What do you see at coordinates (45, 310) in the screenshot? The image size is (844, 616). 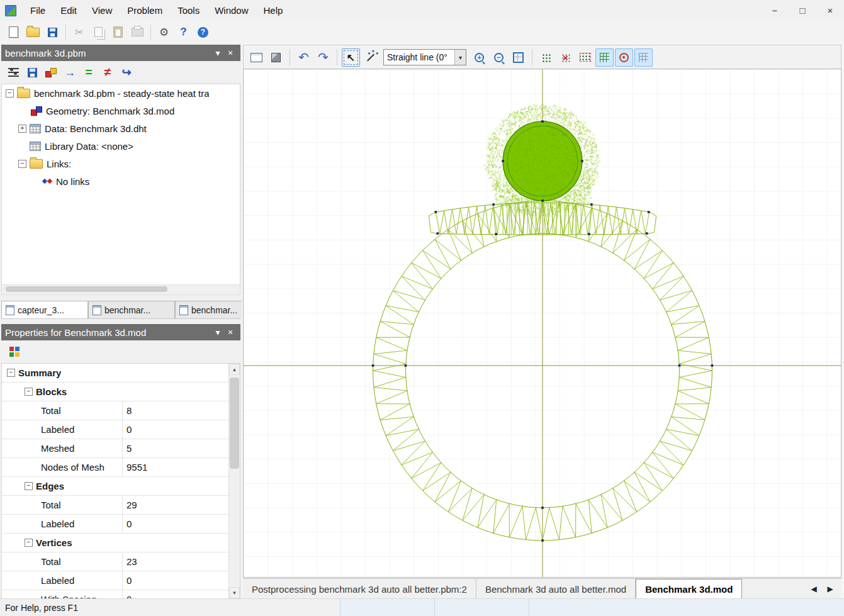 I see `doc-tab-capteur: capteur_3...` at bounding box center [45, 310].